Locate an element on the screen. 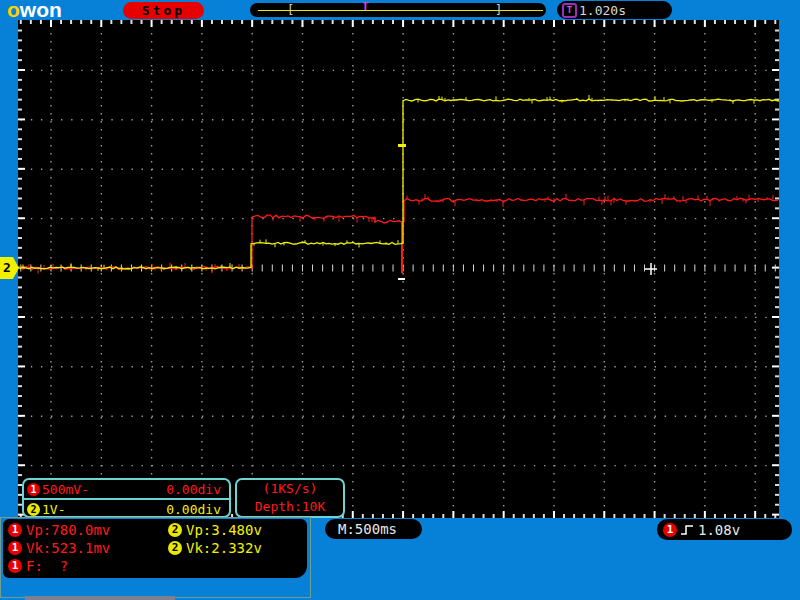 This screenshot has height=600, width=800. measurement-box: 1 Vp:780.0mv 2 Vp:3.480v 1 Vk:523.1mv 2 … is located at coordinates (155, 548).